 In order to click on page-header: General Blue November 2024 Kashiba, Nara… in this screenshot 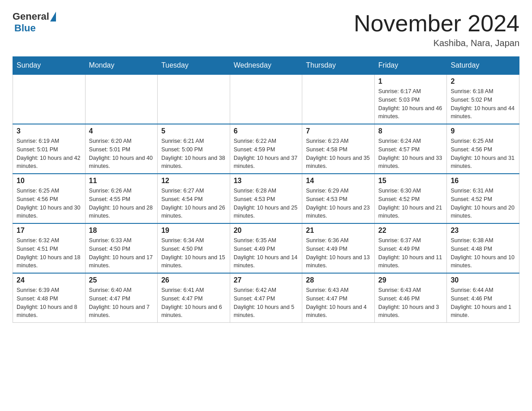, I will do `click(266, 30)`.